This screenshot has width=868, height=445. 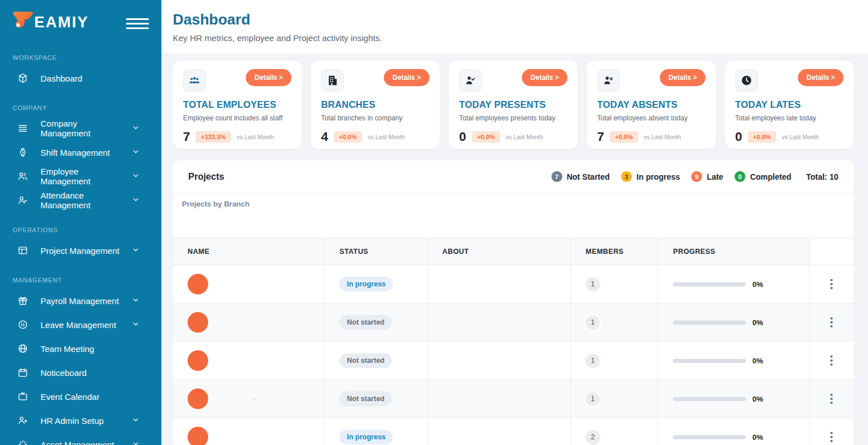 I want to click on sidebar-item-dashboard: Dashboard, so click(x=81, y=78).